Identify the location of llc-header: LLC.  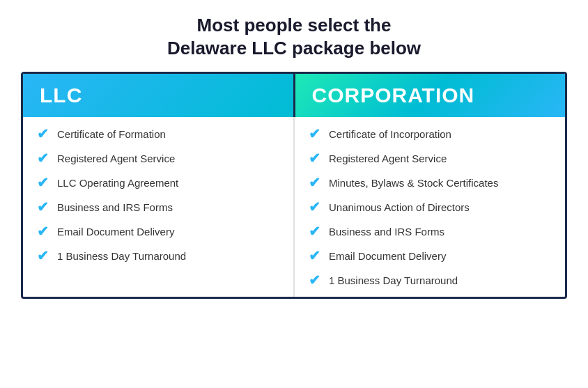
(158, 95).